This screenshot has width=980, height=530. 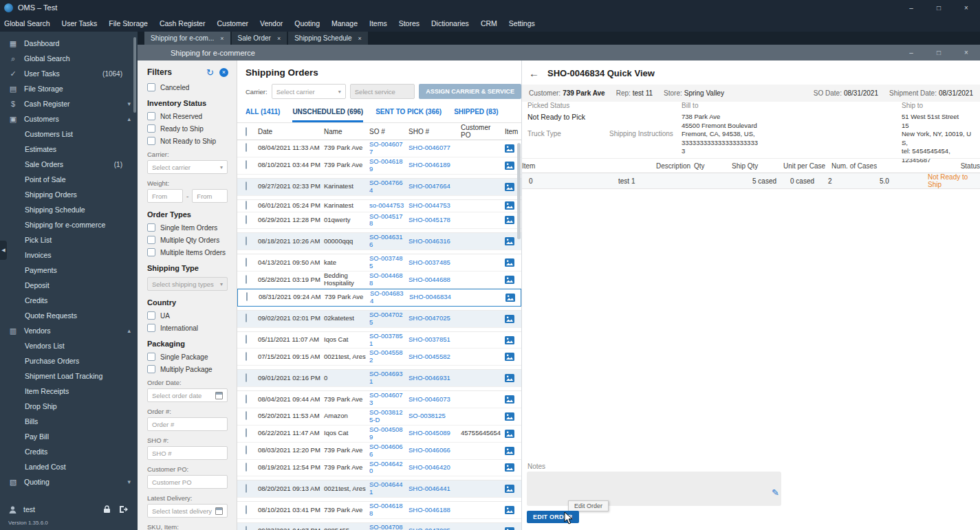 I want to click on sho-number-link: SHO-0047085, so click(x=435, y=529).